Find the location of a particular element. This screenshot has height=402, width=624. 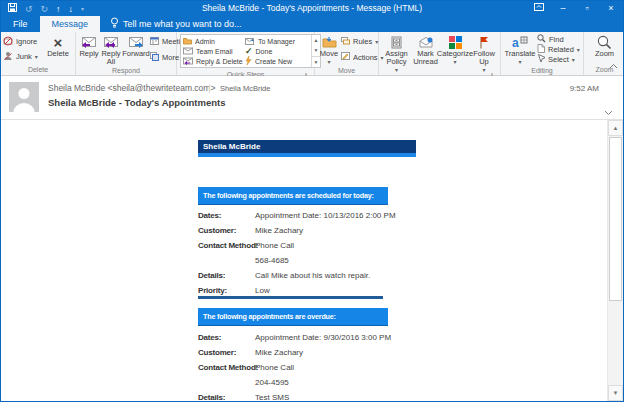

ignore-icon is located at coordinates (8, 42).